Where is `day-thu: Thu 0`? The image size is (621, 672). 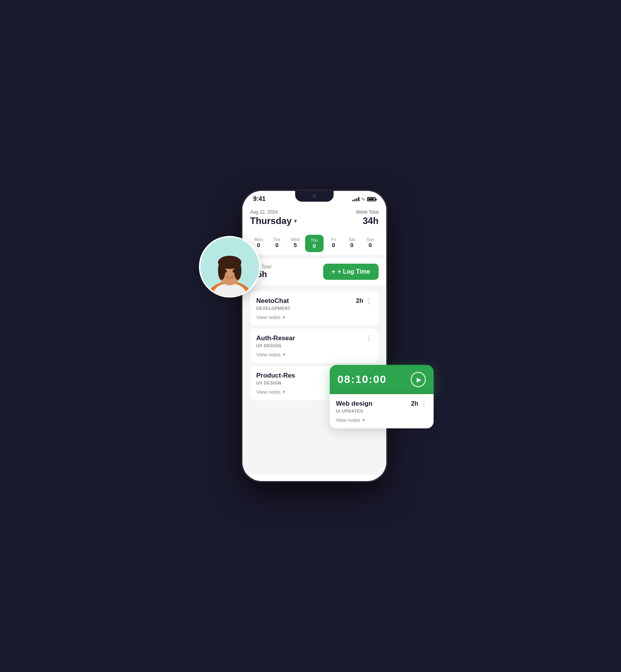 day-thu: Thu 0 is located at coordinates (314, 243).